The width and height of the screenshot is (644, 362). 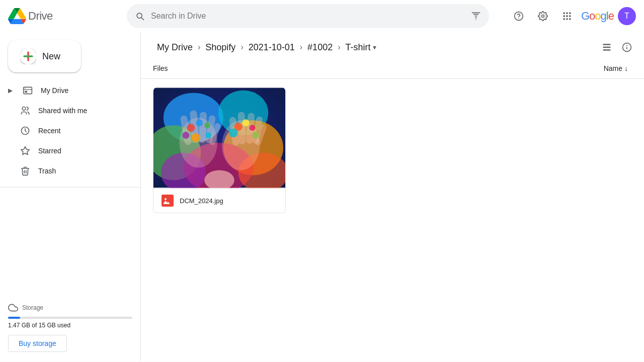 I want to click on view-controls, so click(x=617, y=47).